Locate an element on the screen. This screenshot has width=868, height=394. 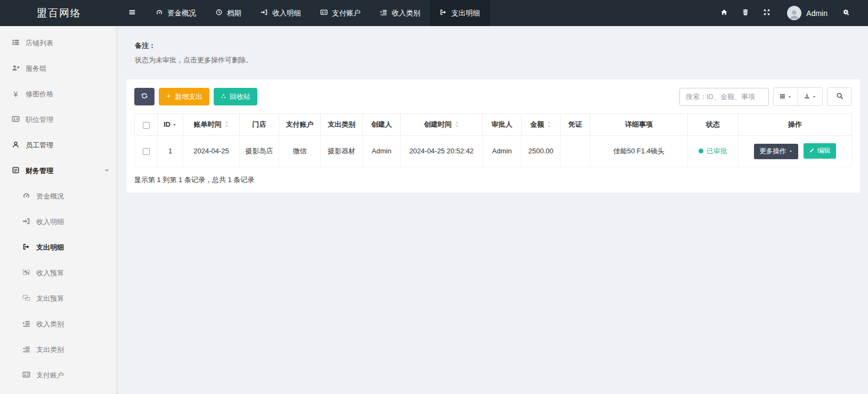
search-icon is located at coordinates (840, 97).